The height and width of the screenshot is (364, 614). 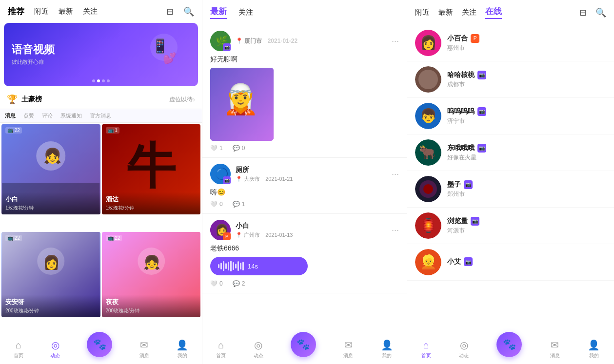 I want to click on online-name-row-5: 墨子 📷, so click(x=460, y=185).